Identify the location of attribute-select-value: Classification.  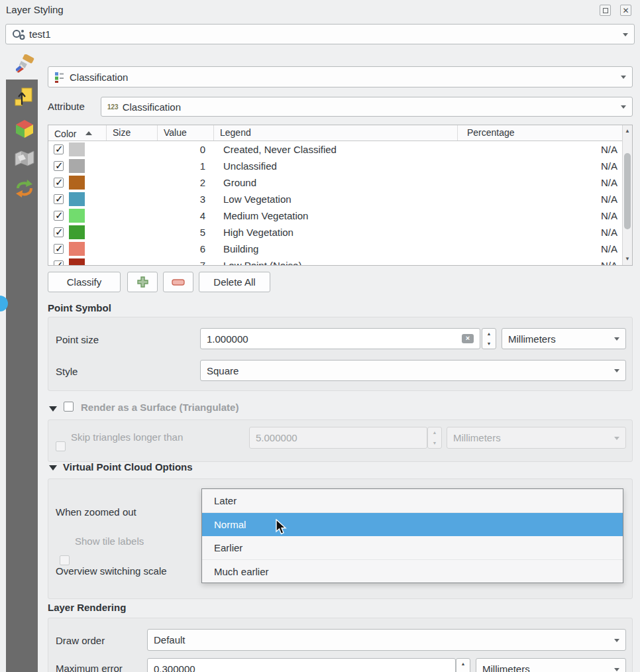
(152, 107).